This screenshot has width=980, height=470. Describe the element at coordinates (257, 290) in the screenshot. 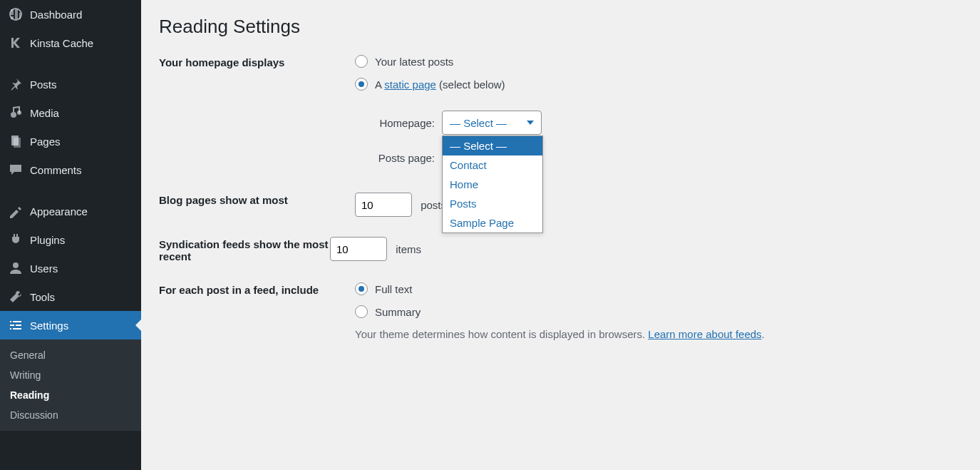

I see `label-feed-include: For each post in a feed, include` at that location.